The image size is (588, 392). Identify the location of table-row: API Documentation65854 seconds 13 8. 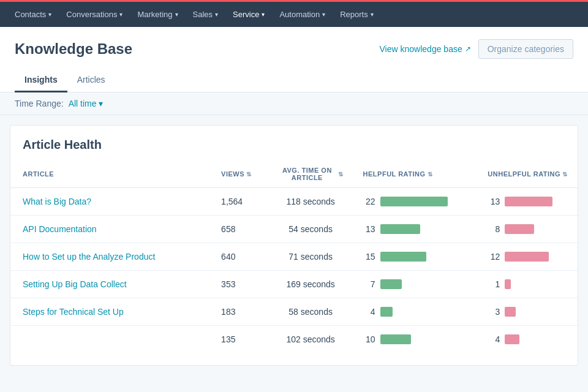
(294, 229).